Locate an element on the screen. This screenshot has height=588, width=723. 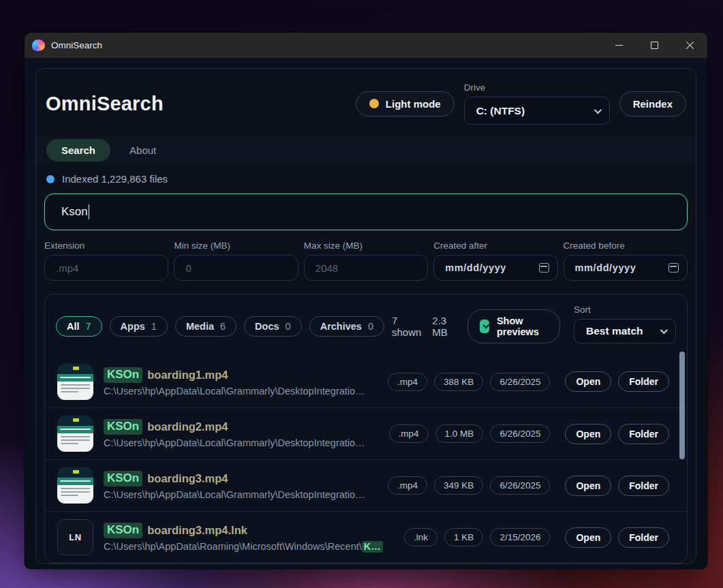
app-header: OmniSearch Light mode Drive C: (NTFS) is located at coordinates (366, 104).